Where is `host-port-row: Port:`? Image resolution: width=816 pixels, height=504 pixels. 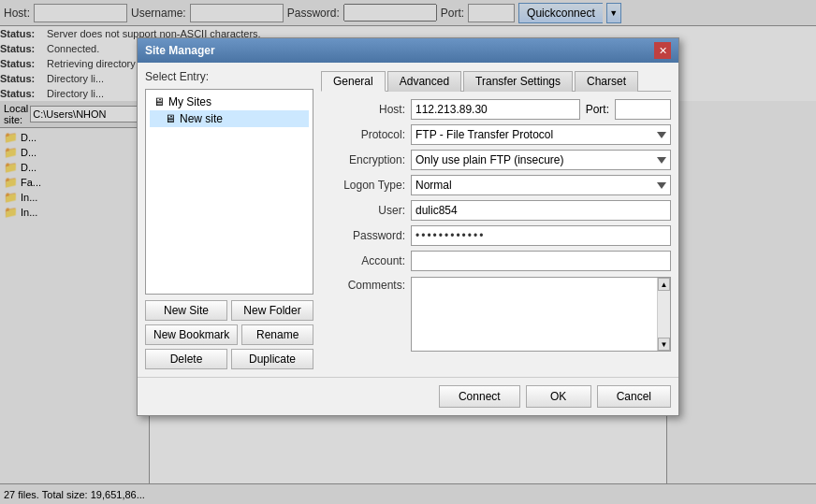 host-port-row: Port: is located at coordinates (541, 109).